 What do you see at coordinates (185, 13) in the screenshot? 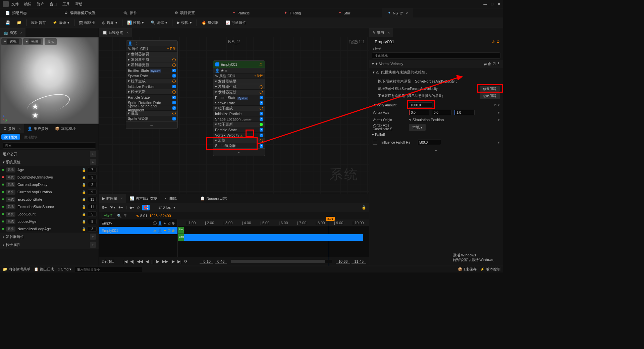
I see `tab-project-settings: ⚙项目设置` at bounding box center [185, 13].